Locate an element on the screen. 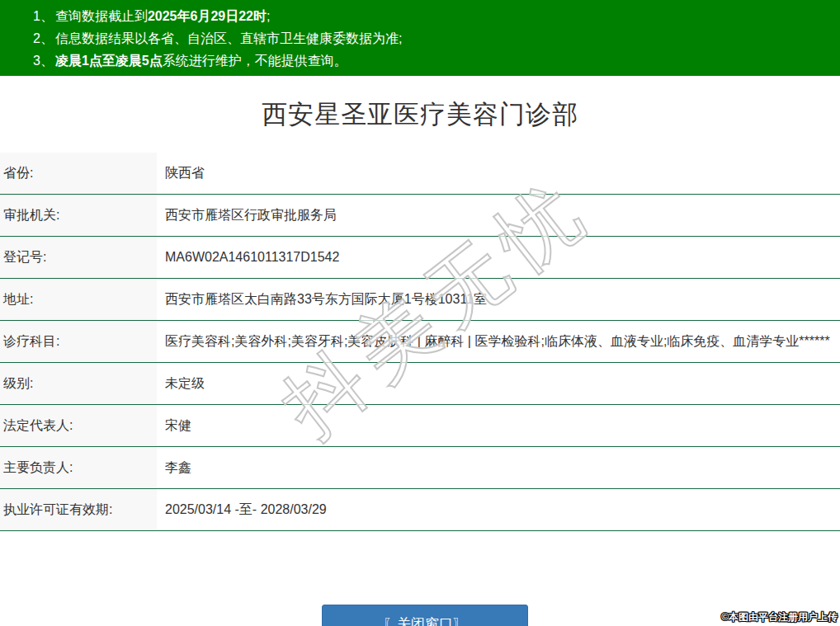 This screenshot has height=626, width=840. field-value: 西安市雁塔区行政审批服务局 is located at coordinates (498, 216).